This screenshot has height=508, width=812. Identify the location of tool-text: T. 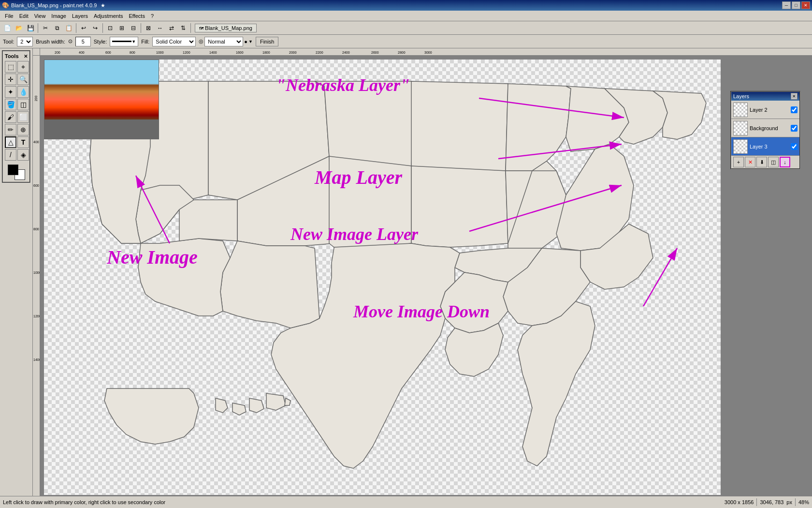
(23, 142).